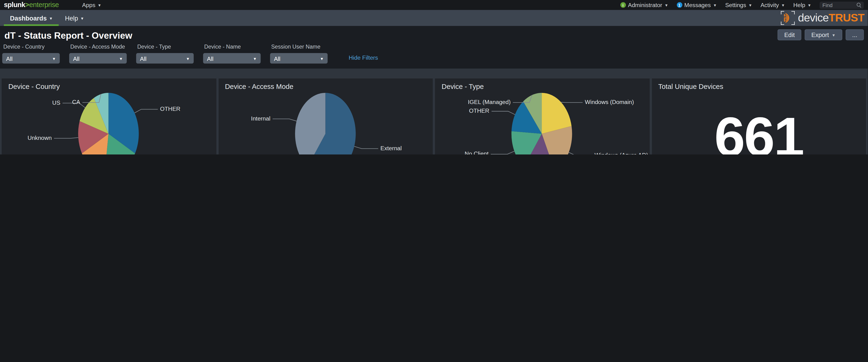  What do you see at coordinates (98, 47) in the screenshot?
I see `filter-label: Device - Access Mode` at bounding box center [98, 47].